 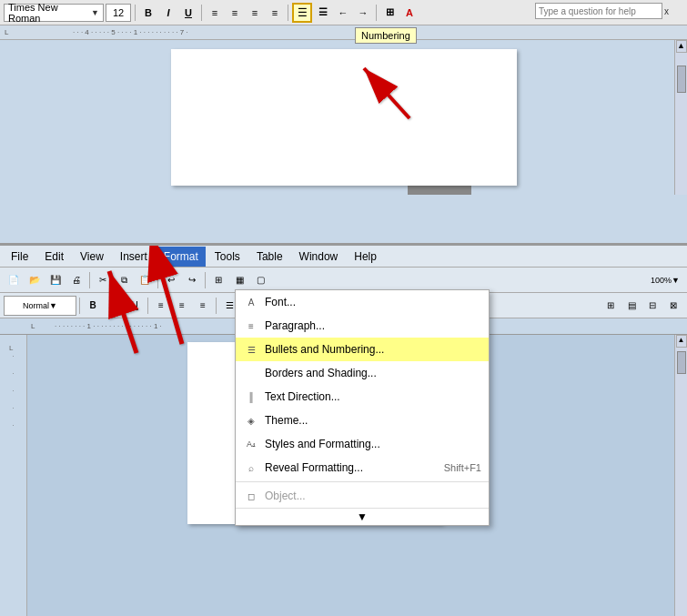 What do you see at coordinates (318, 257) in the screenshot?
I see `menu-window: Window` at bounding box center [318, 257].